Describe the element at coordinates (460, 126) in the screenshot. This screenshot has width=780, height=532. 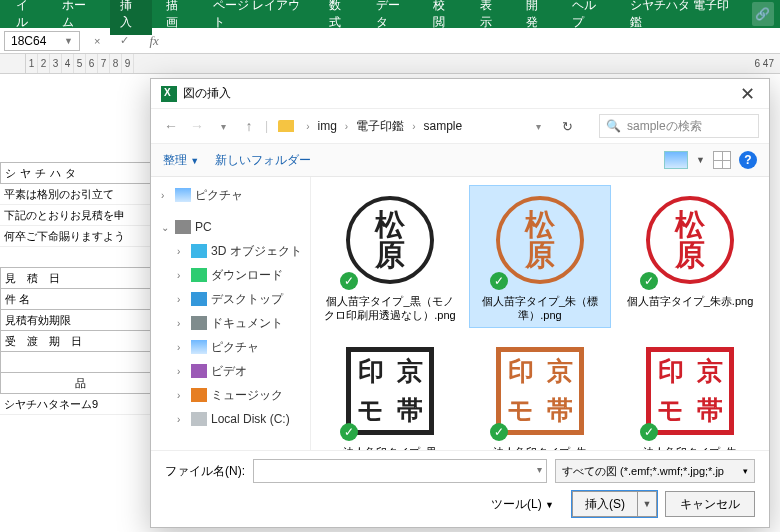
I see `address-bar-row: ← → ▾ ↑ | › img › 電子印鑑 › sample ▾ ↻ 🔍 sa…` at that location.